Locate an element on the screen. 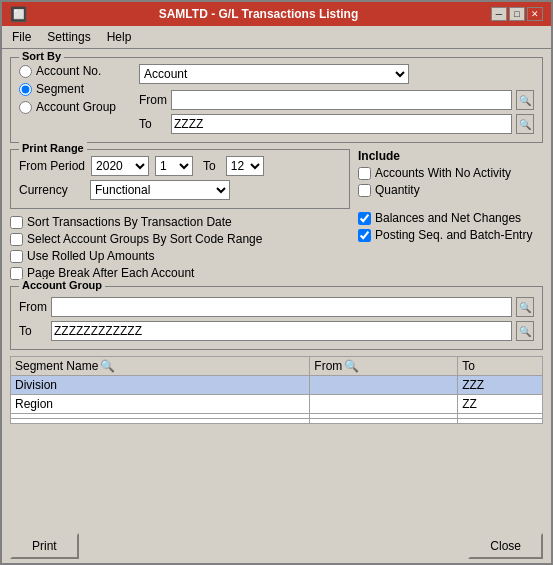 Image resolution: width=553 pixels, height=565 pixels. select-account-groups-checkbox is located at coordinates (16, 240).